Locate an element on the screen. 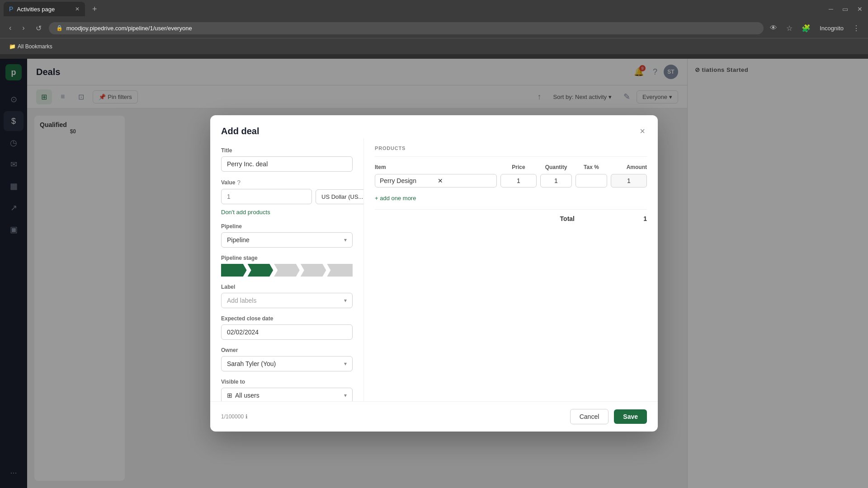  info-icon: ℹ is located at coordinates (247, 417).